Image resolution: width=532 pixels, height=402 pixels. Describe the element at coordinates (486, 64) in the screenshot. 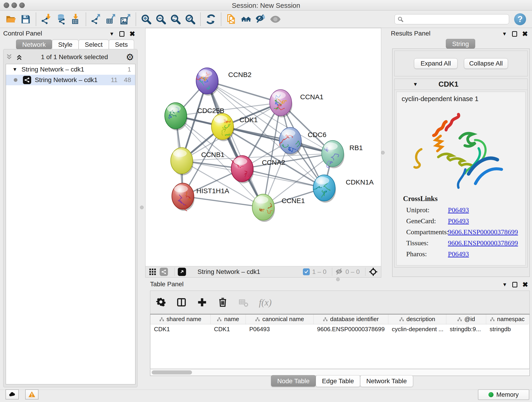

I see `collapse-all-button: Collapse All` at that location.